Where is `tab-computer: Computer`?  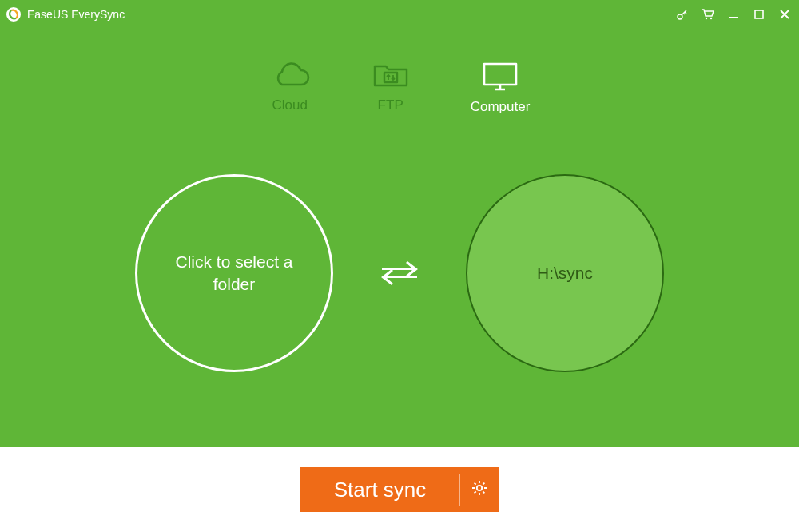
tab-computer: Computer is located at coordinates (500, 88).